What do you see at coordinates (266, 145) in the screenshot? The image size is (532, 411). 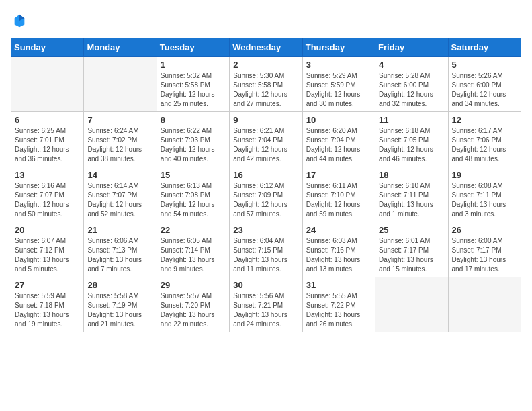 I see `day-info: Sunrise: 6:21 AMSunset: 7:04 PMDaylight:…` at bounding box center [266, 145].